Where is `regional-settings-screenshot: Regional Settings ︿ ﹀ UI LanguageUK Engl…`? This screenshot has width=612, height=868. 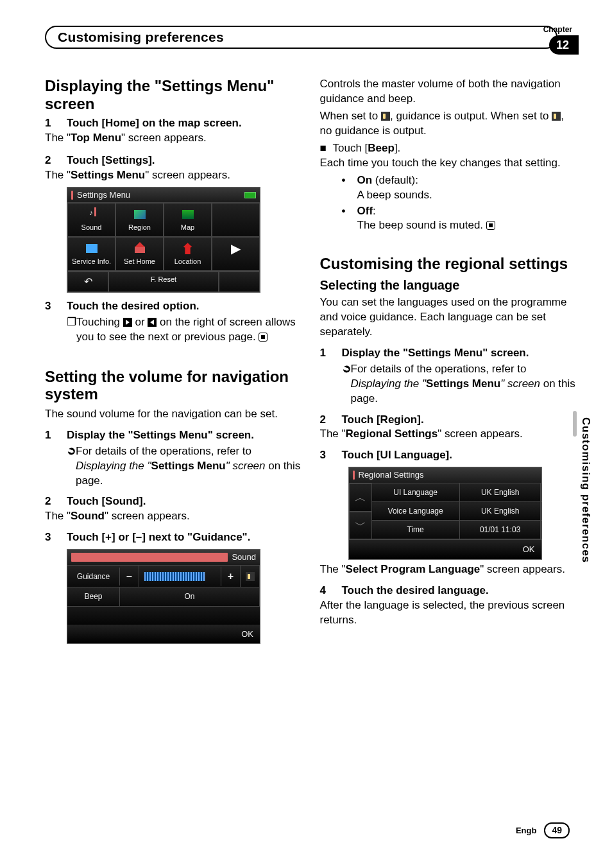
regional-settings-screenshot: Regional Settings ︿ ﹀ UI LanguageUK Engl… is located at coordinates (445, 514).